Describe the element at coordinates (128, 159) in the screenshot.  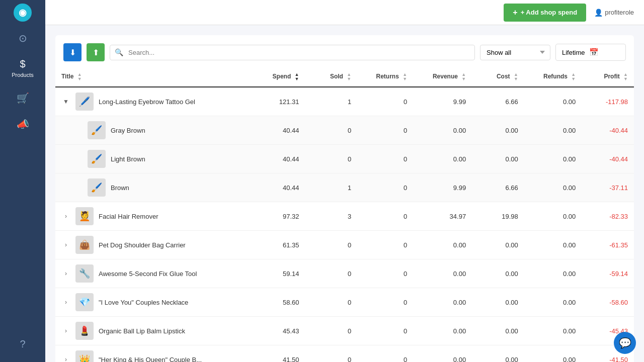
I see `product-title: Light Brown` at that location.